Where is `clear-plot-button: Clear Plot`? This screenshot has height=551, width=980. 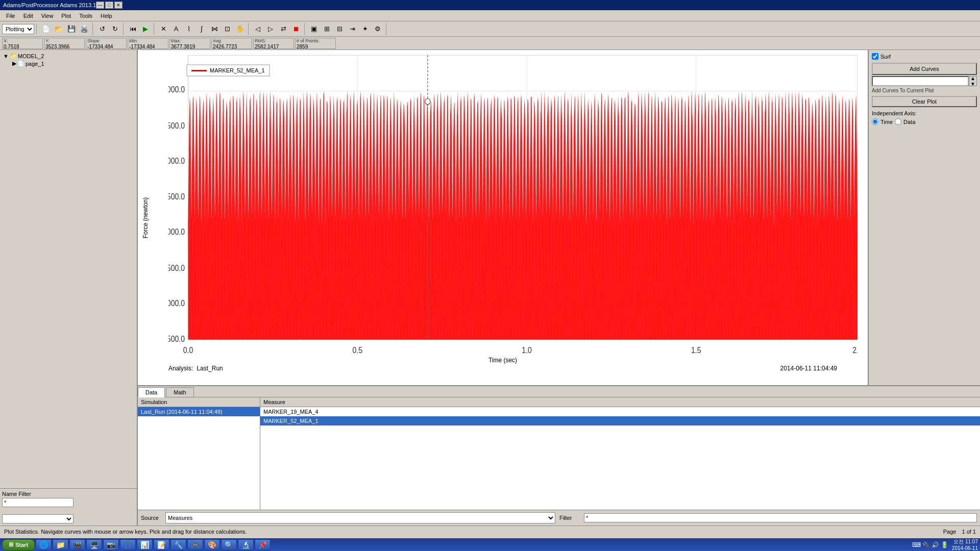 clear-plot-button: Clear Plot is located at coordinates (924, 102).